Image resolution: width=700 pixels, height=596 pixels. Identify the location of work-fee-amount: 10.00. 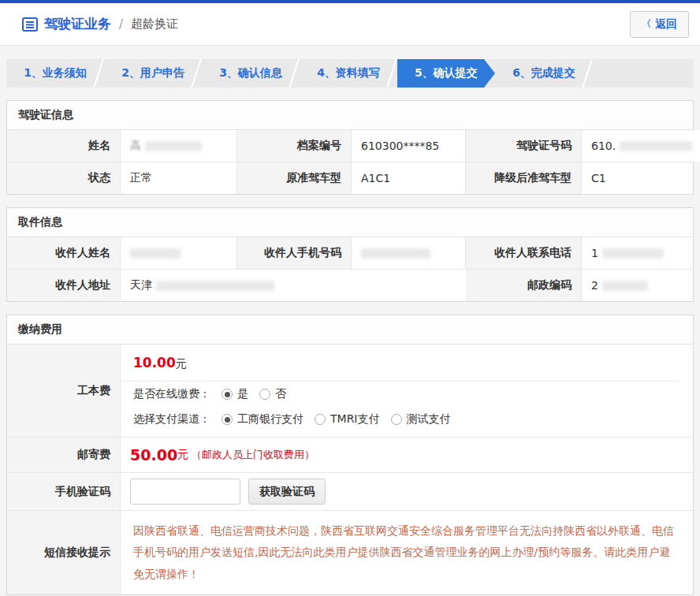
(155, 363).